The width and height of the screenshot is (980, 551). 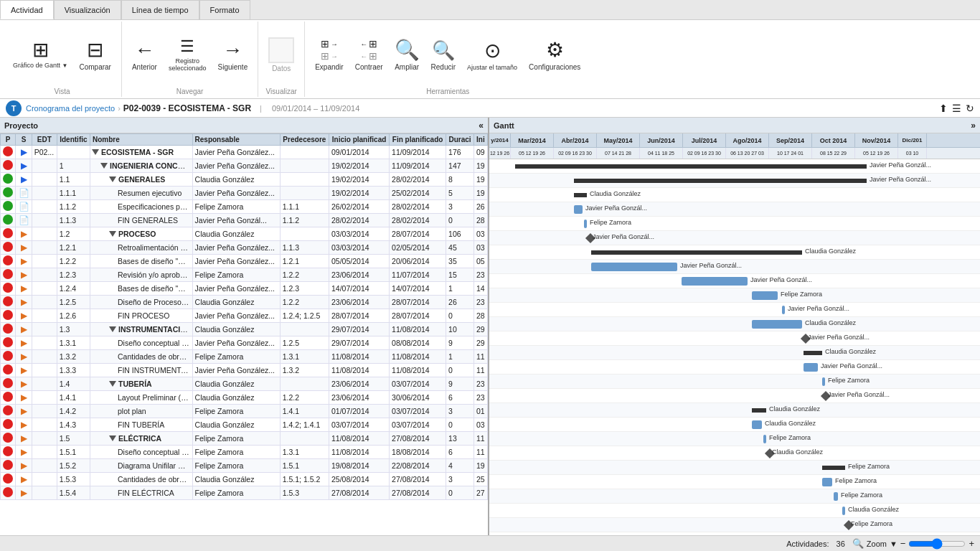 What do you see at coordinates (244, 248) in the screenshot?
I see `table-row: ▶1.2.1Retroalimentación Bases...Javier P…` at bounding box center [244, 248].